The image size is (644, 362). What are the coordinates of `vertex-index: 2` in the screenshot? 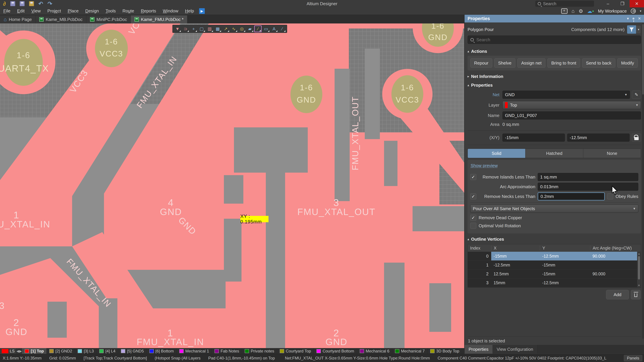 It's located at (480, 274).